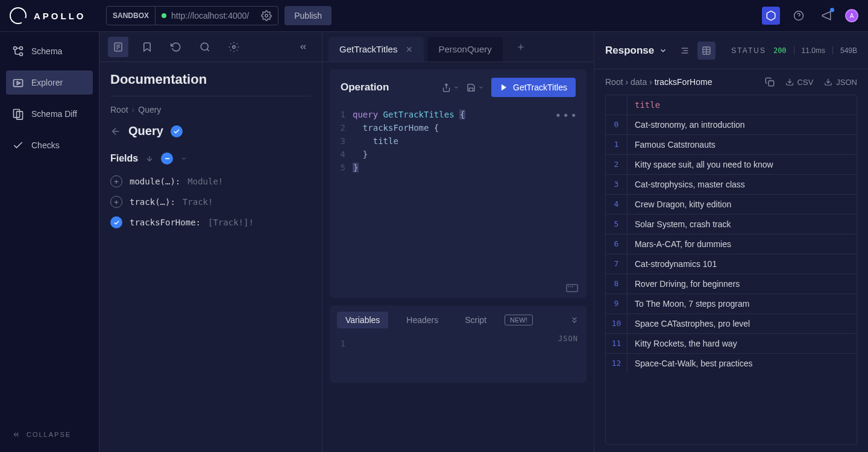 The height and width of the screenshot is (452, 868). Describe the element at coordinates (303, 47) in the screenshot. I see `collapse-docs-icon` at that location.